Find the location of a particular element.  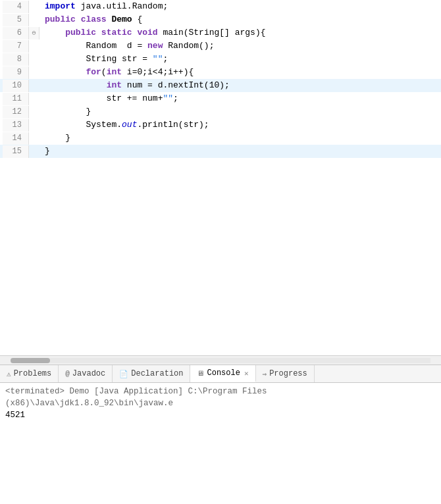

code-line-6: 6 ⊖ public static void main(String[] arg… is located at coordinates (220, 33).